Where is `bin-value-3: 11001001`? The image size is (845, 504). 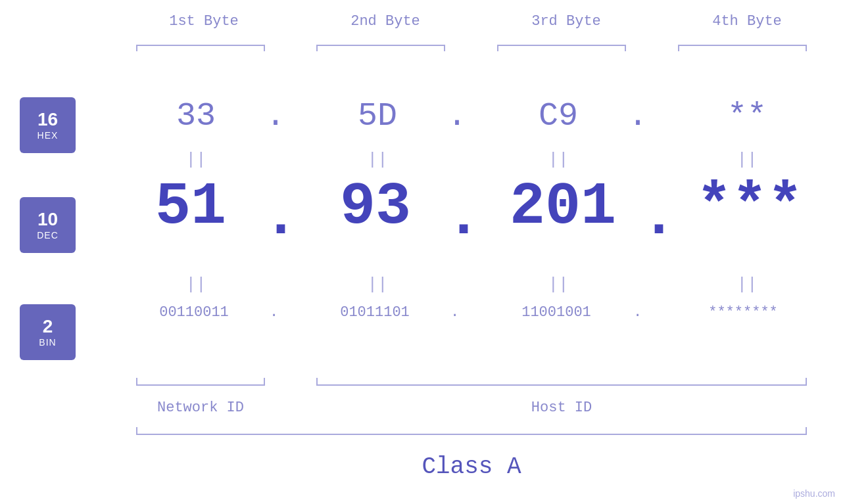 bin-value-3: 11001001 is located at coordinates (556, 313).